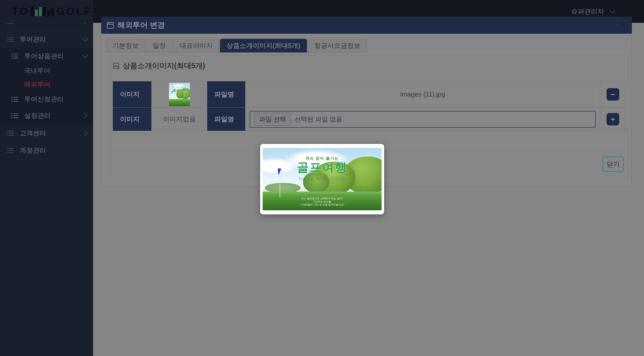 This screenshot has width=644, height=356. I want to click on sidebar-item-label: 해외투어, so click(37, 85).